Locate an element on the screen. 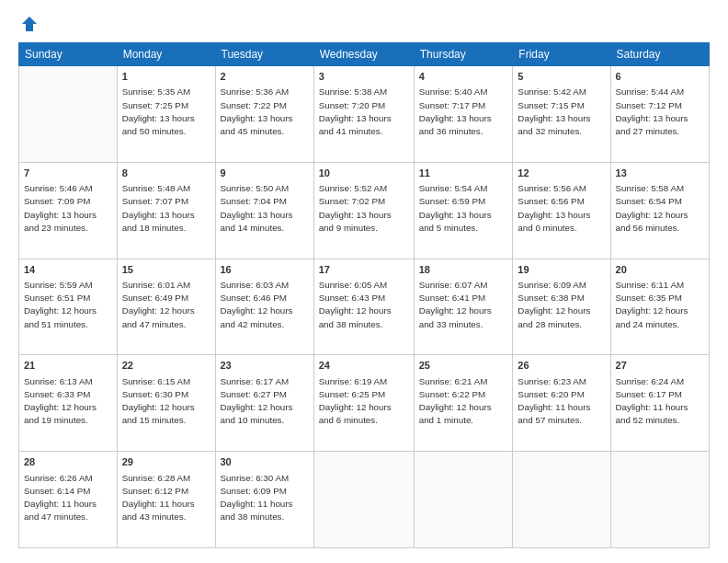 This screenshot has height=563, width=728. calendar-cell: 19Sunrise: 6:09 AMSunset: 6:38 PMDayligh… is located at coordinates (562, 307).